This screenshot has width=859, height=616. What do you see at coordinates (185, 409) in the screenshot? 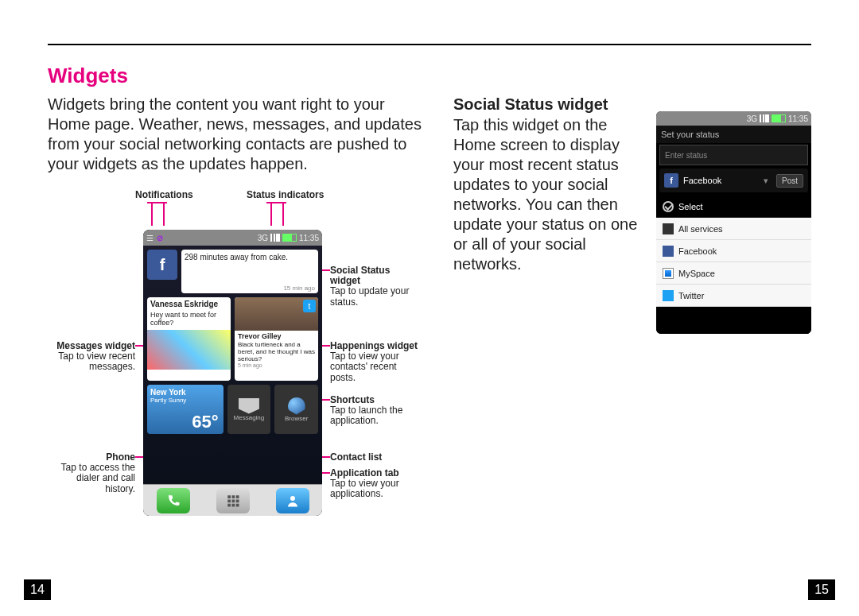
I see `weather-widget: New York Partly Sunny 65°` at bounding box center [185, 409].